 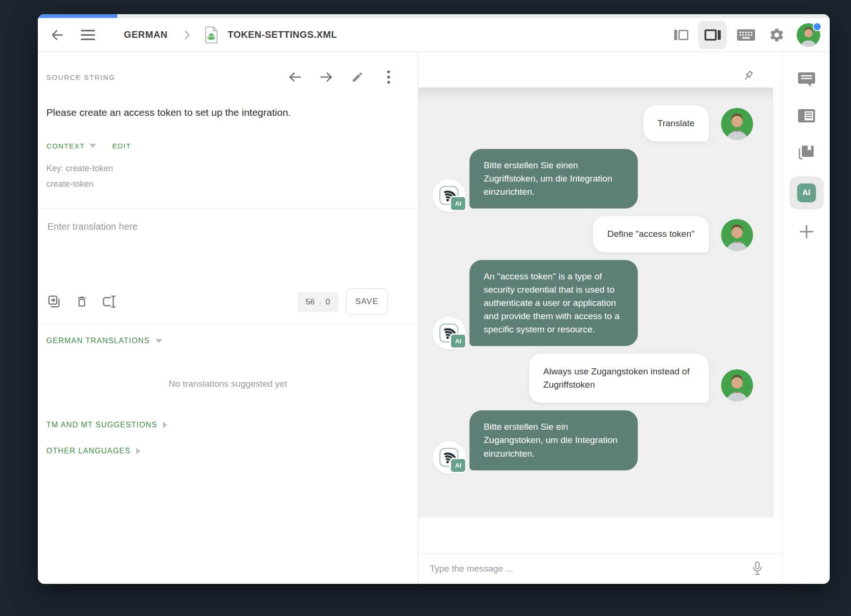 What do you see at coordinates (57, 35) in the screenshot?
I see `back-button` at bounding box center [57, 35].